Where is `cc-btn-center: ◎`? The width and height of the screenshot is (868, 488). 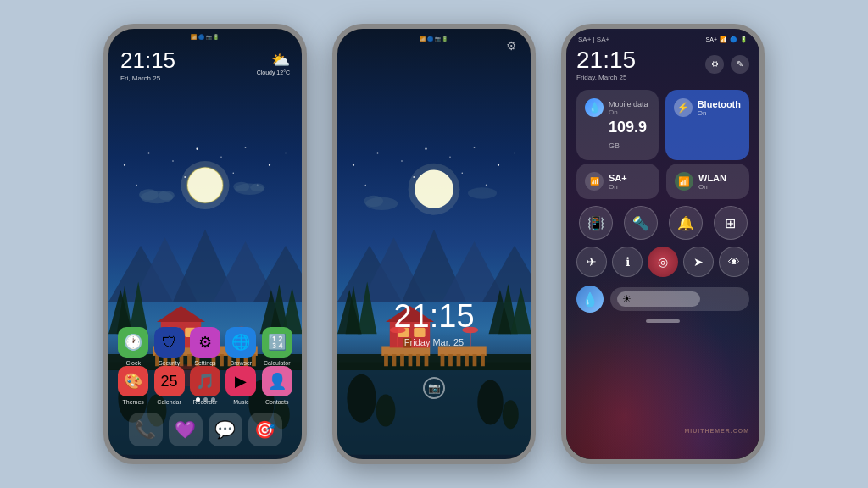 cc-btn-center: ◎ is located at coordinates (663, 262).